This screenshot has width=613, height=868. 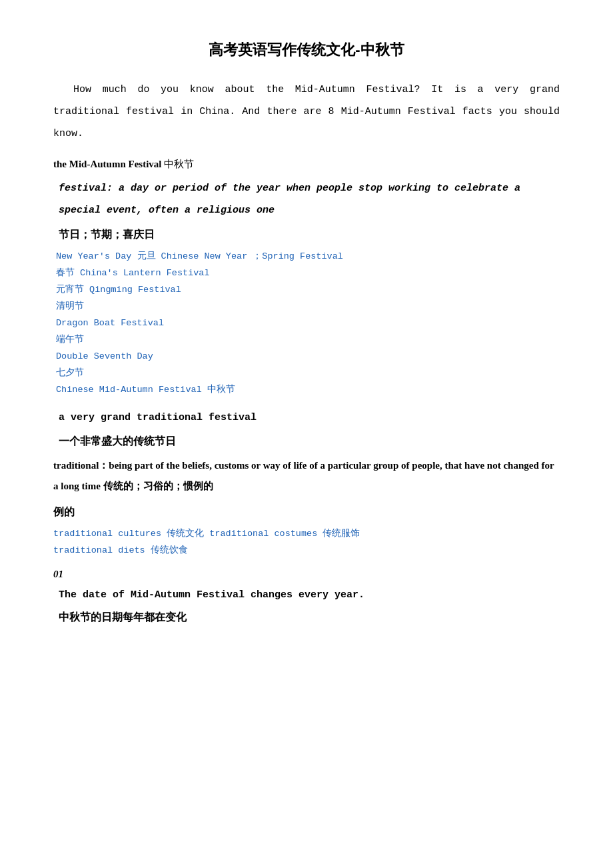 What do you see at coordinates (308, 391) in the screenshot?
I see `list-item: Chinese Mid-Autumn Festival 中秋节` at bounding box center [308, 391].